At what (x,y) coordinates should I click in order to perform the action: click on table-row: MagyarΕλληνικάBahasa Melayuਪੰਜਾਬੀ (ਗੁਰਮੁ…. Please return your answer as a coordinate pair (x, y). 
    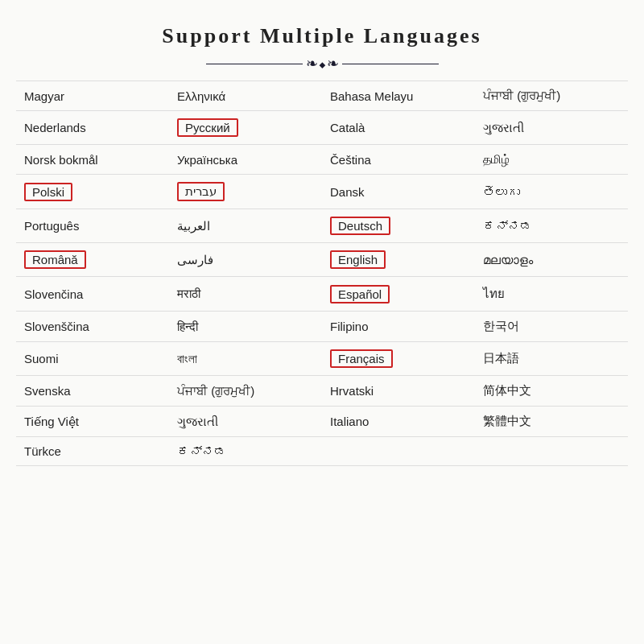
    Looking at the image, I should click on (322, 97).